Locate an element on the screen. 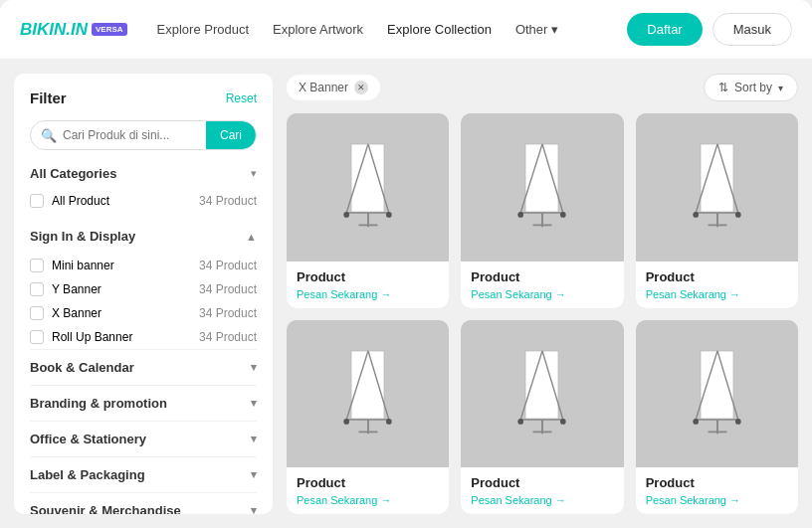 The image size is (812, 528). sign-display-header: Sign In & Display ▲ is located at coordinates (143, 237).